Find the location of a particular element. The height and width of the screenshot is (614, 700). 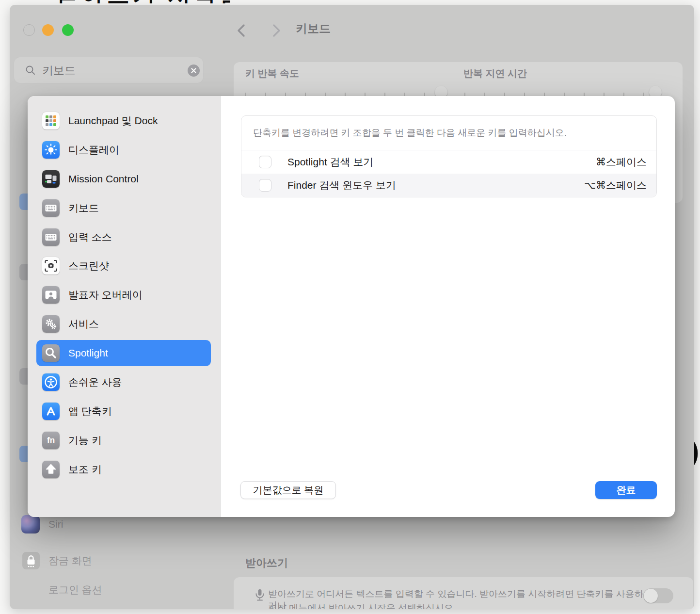

page-title: 키보드 is located at coordinates (313, 29).